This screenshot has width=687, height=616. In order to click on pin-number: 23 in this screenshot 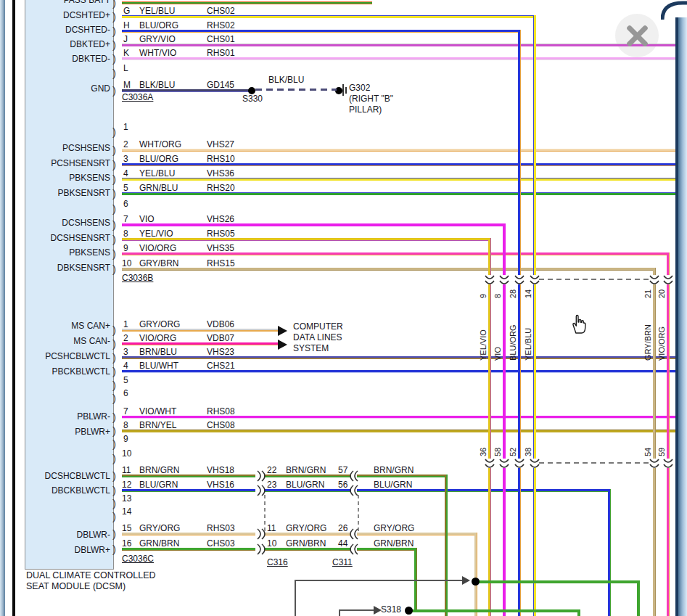, I will do `click(271, 485)`.